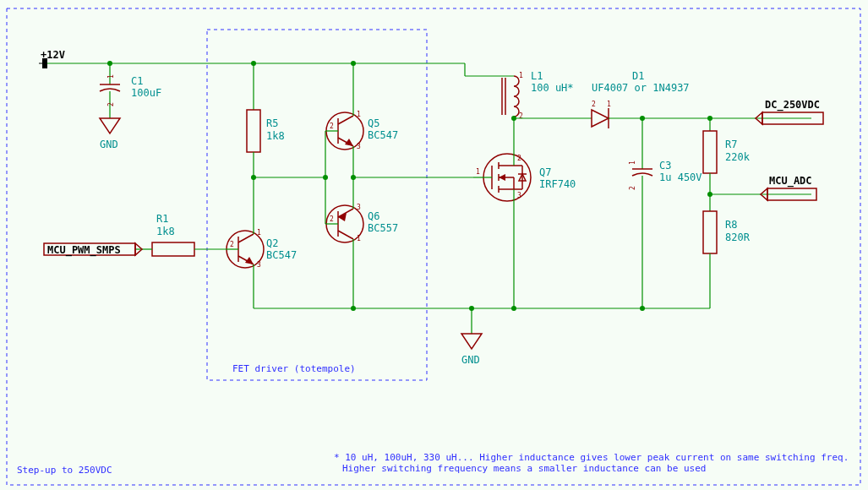 The width and height of the screenshot is (868, 490). Describe the element at coordinates (272, 243) in the screenshot. I see `svg-text: Q2` at that location.